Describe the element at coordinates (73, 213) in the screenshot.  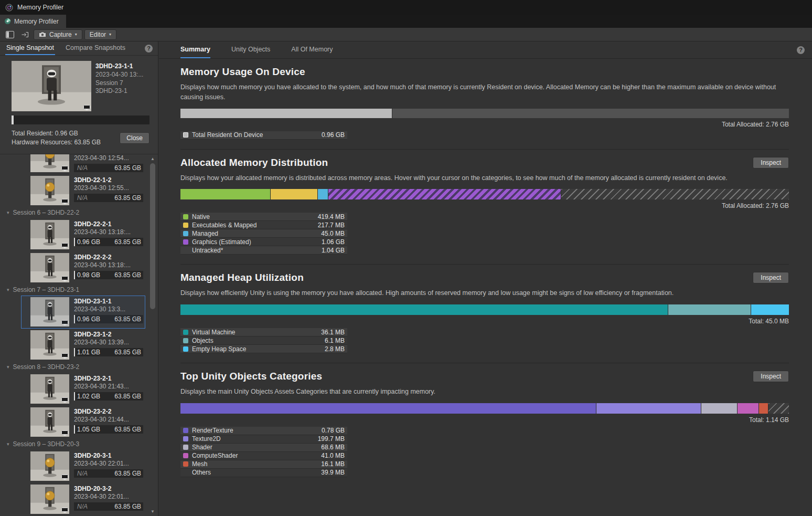
I see `session-header: ▾Session 6 – 3DHD-22-2` at that location.